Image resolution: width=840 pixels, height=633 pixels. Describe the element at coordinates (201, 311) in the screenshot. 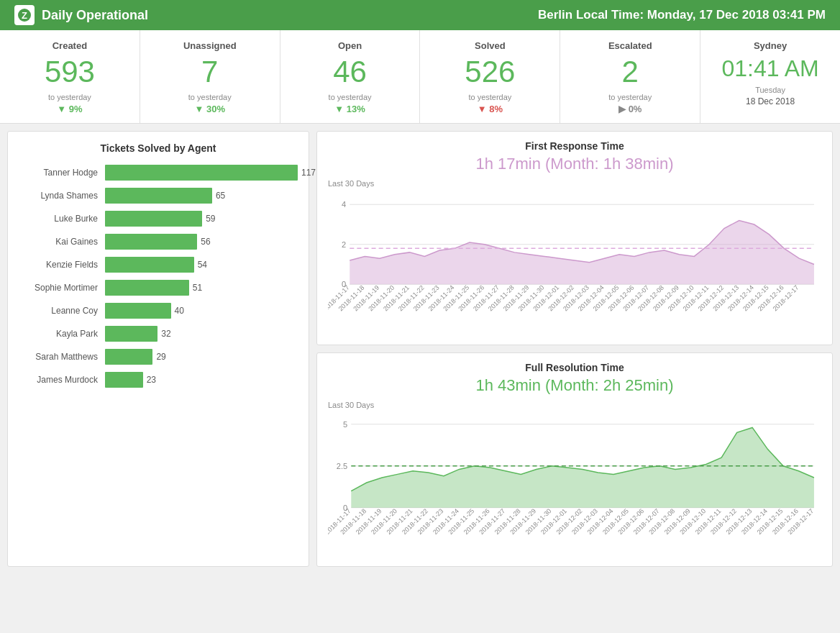

I see `bar-container: 40` at that location.